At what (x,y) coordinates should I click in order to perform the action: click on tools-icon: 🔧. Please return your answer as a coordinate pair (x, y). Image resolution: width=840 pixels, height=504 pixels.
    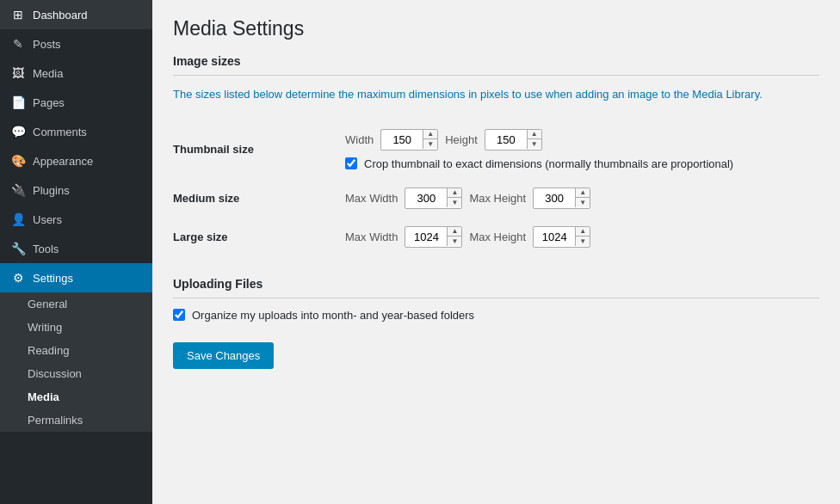
    Looking at the image, I should click on (18, 249).